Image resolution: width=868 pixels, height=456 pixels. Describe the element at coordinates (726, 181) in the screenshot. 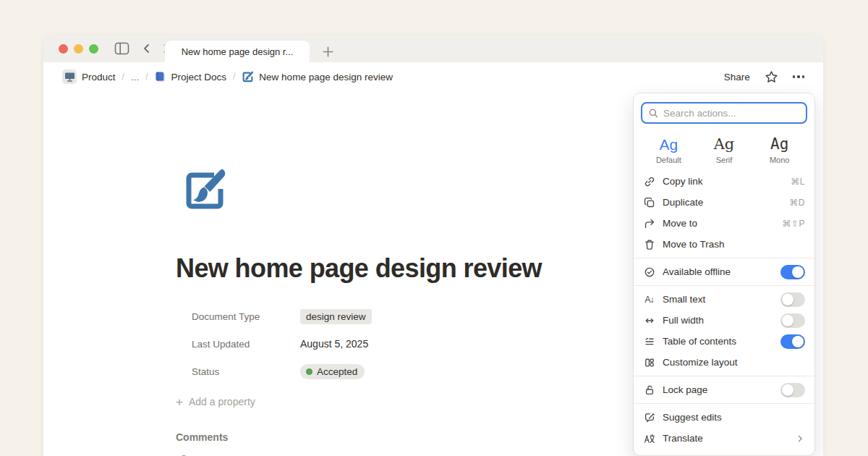

I see `menu-item-label: Copy link` at that location.